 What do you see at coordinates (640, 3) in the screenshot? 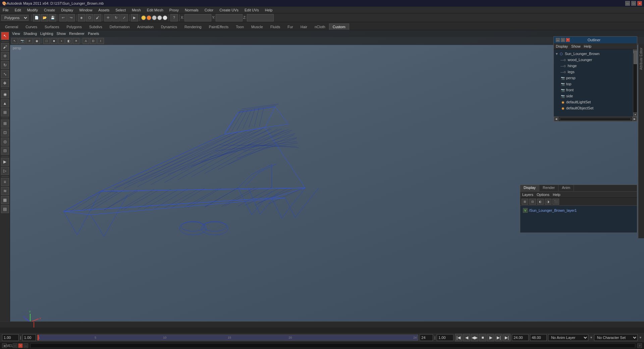
I see `close-button: ✕` at bounding box center [640, 3].